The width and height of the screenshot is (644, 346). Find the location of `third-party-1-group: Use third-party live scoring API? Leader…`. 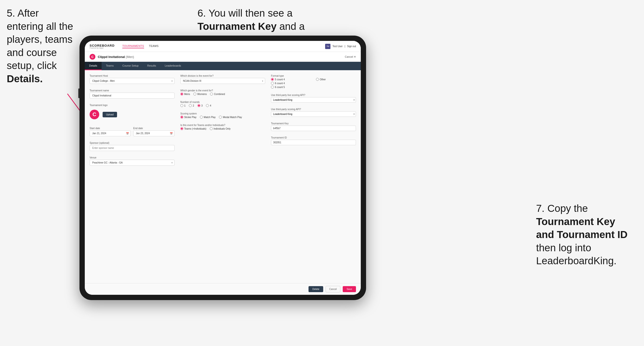

third-party-1-group: Use third-party live scoring API? Leader… is located at coordinates (314, 98).